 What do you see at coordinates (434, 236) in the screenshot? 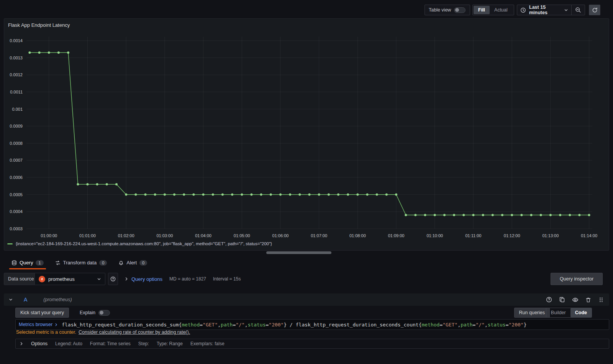
I see `svg-text: 01:10:00` at bounding box center [434, 236].